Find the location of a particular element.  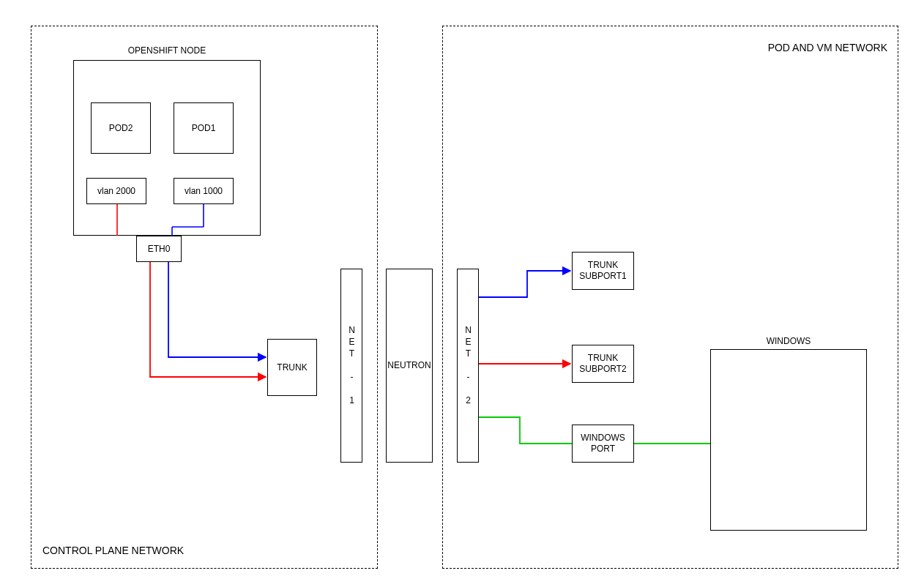

pod2-box: POD2 is located at coordinates (121, 128).